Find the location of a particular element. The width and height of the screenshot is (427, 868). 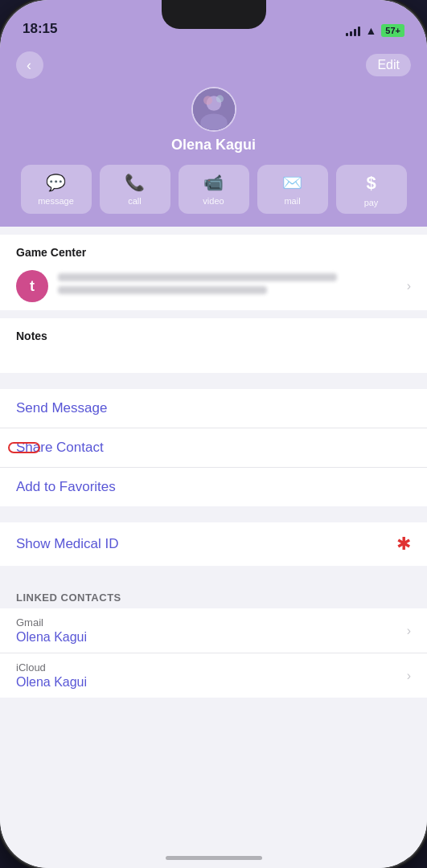

mail-label: mail is located at coordinates (292, 201).